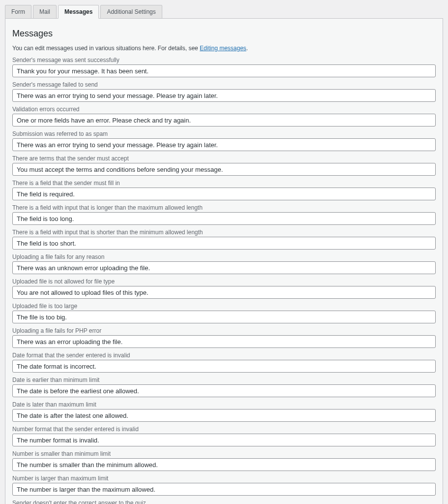 This screenshot has height=504, width=448. Describe the element at coordinates (224, 232) in the screenshot. I see `message-field-label: There is a field with input that is shor…` at that location.